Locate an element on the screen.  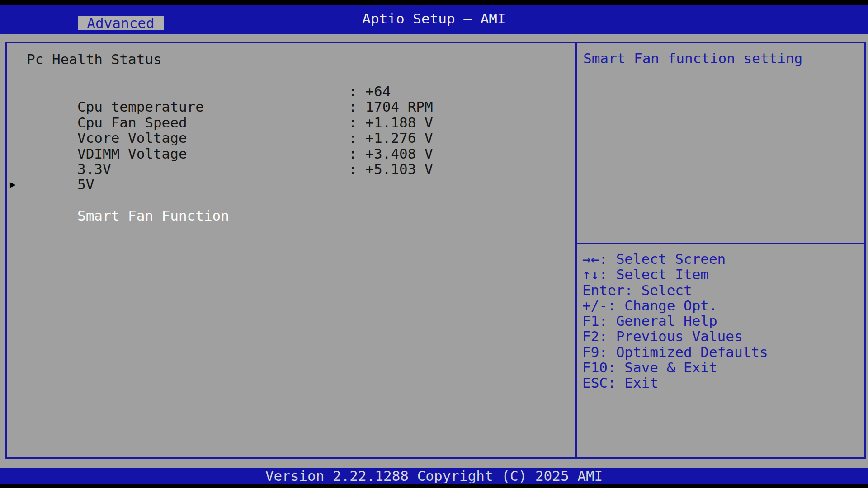
key-hint-f1: F1: General Help is located at coordinates (722, 321).